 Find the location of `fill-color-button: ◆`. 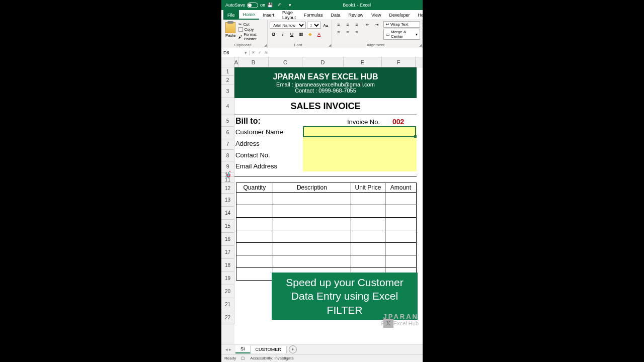

fill-color-button: ◆ is located at coordinates (310, 34).